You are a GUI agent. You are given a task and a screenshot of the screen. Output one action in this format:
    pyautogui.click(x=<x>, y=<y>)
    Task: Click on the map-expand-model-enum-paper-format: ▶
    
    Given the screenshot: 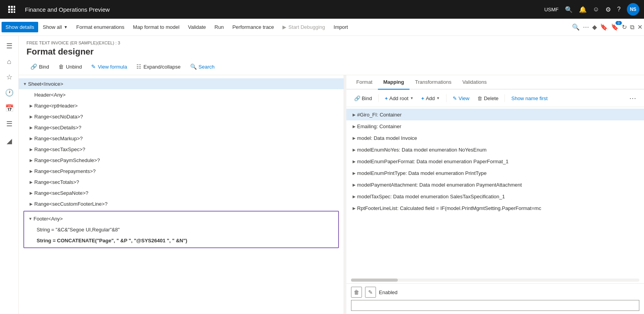 What is the action you would take?
    pyautogui.click(x=354, y=161)
    